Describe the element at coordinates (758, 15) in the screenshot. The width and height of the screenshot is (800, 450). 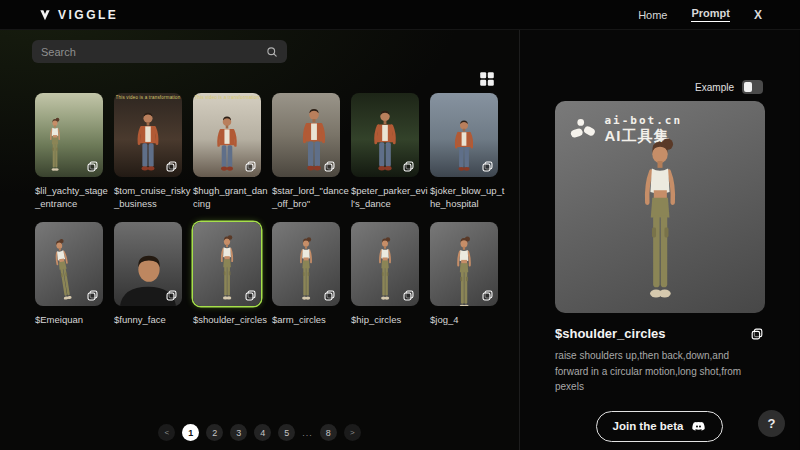
I see `nav-x-link: X` at that location.